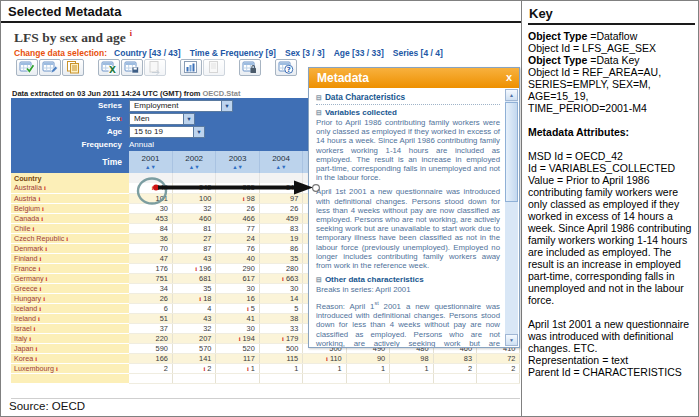 The width and height of the screenshot is (699, 417). Describe the element at coordinates (132, 68) in the screenshot. I see `table-save-icon` at that location.